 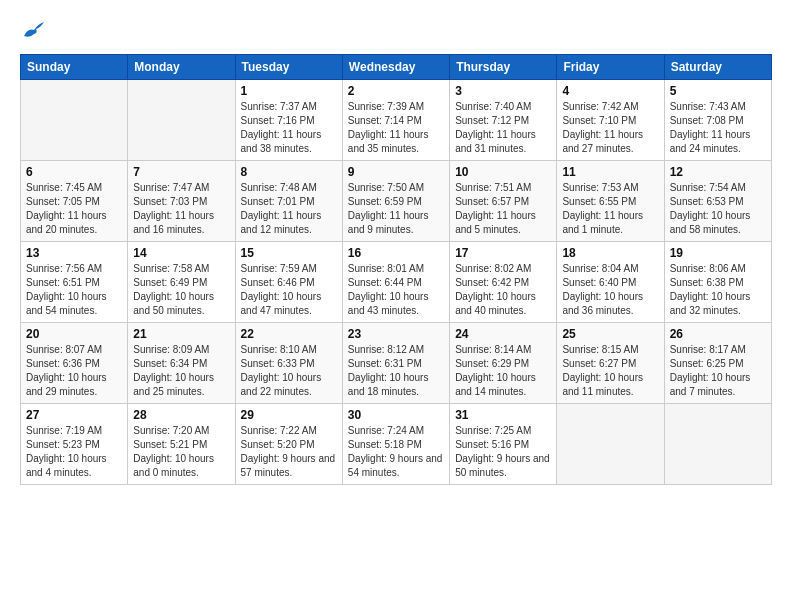 What do you see at coordinates (289, 452) in the screenshot?
I see `day-info: Sunrise: 7:22 AM Sunset: 5:20 PM Dayligh…` at bounding box center [289, 452].